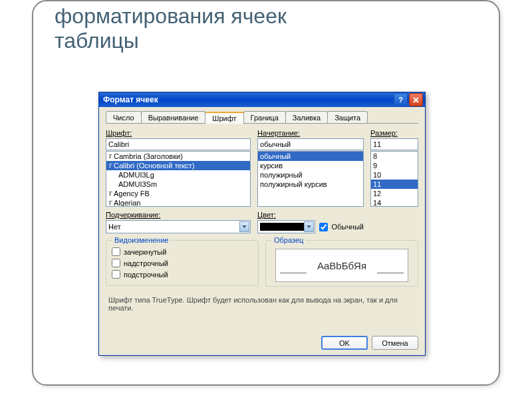 This screenshot has height=399, width=532. Describe the element at coordinates (178, 179) in the screenshot. I see `font-listbox: TCambria (Заголовки) TCalibri (Основной …` at that location.